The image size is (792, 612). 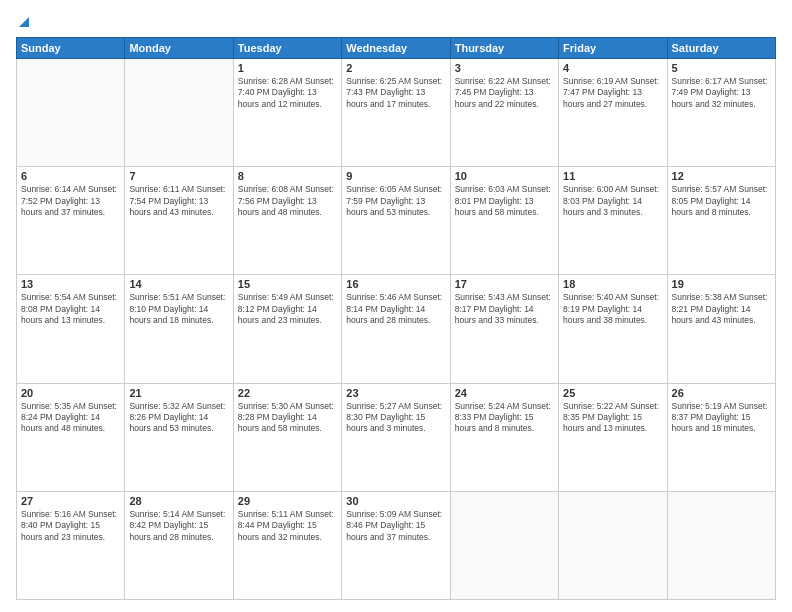 What do you see at coordinates (504, 418) in the screenshot?
I see `day-info: Sunrise: 5:24 AM Sunset: 8:33 PM Dayligh…` at bounding box center [504, 418].